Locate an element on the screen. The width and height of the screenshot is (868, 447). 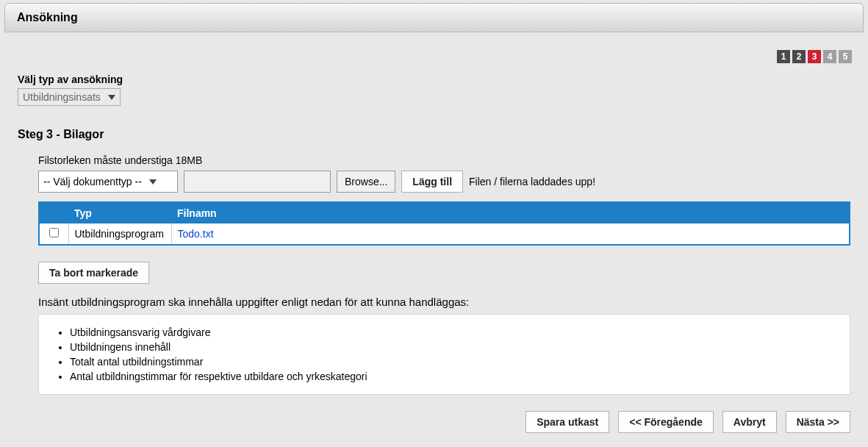
col-checkbox is located at coordinates (54, 213).